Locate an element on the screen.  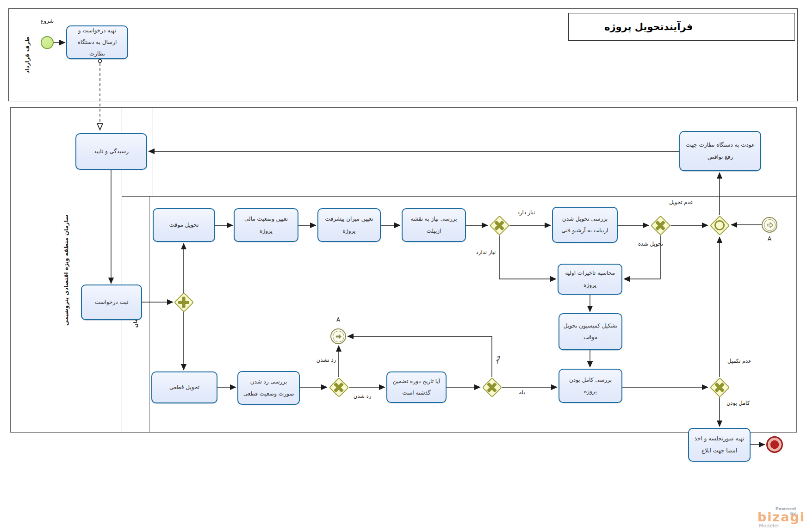
start-event is located at coordinates (47, 43).